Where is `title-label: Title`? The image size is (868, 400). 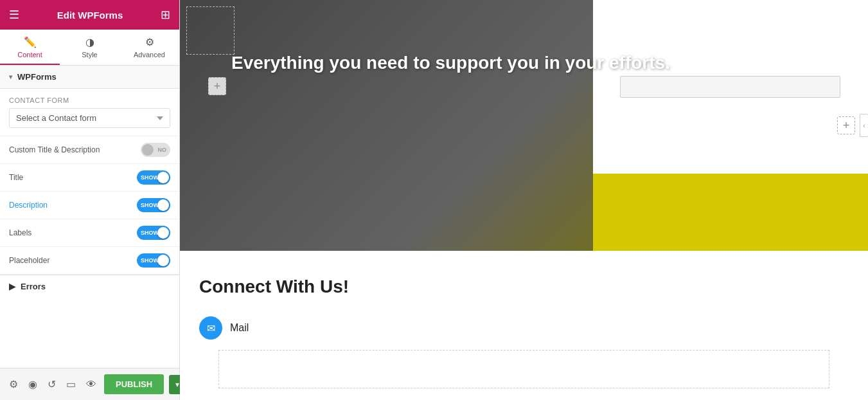
title-label: Title is located at coordinates (16, 177).